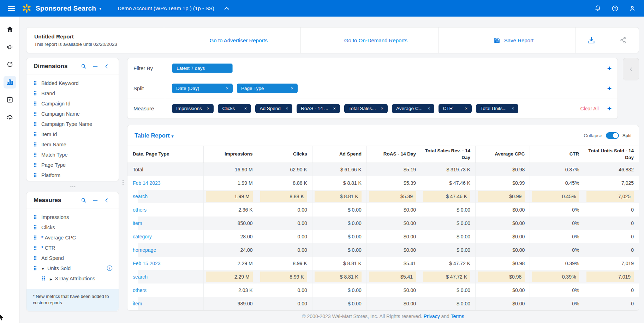 Image resolution: width=644 pixels, height=323 pixels. Describe the element at coordinates (588, 109) in the screenshot. I see `clear-all-button: Clear All` at that location.